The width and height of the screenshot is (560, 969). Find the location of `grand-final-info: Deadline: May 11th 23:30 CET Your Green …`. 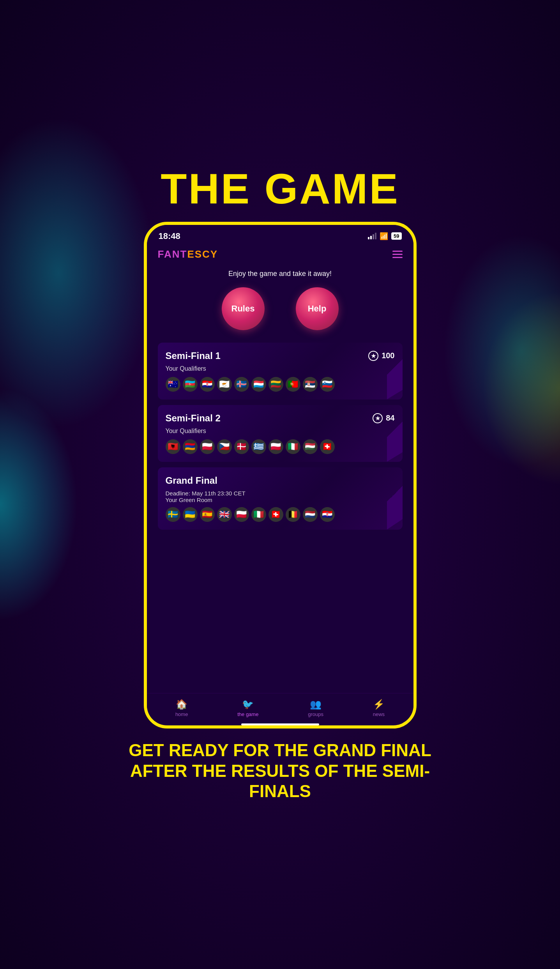

grand-final-info: Deadline: May 11th 23:30 CET Your Green … is located at coordinates (280, 497).